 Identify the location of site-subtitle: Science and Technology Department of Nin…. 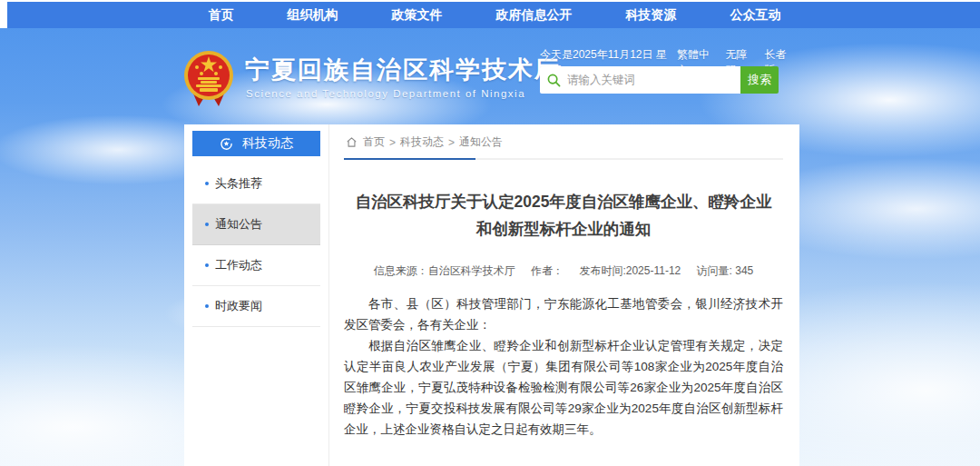
(386, 94).